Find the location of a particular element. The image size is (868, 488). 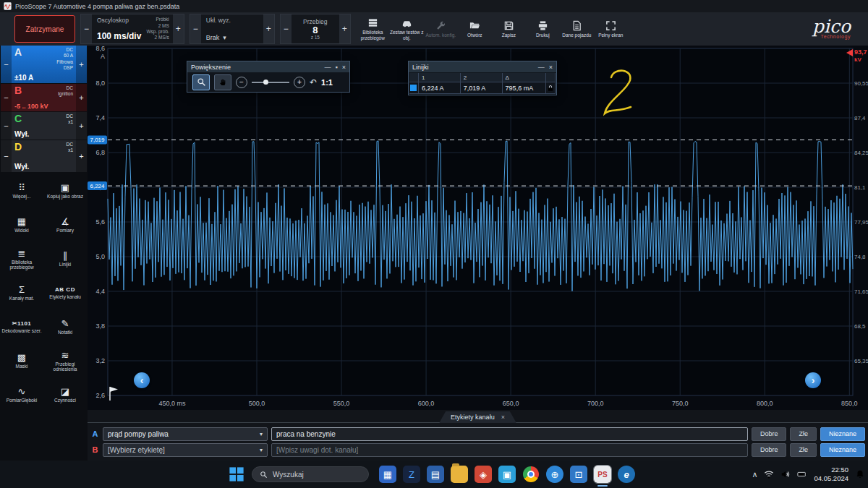

channel-b-panel: − B DCIgnition -5 .. 100 kV + is located at coordinates (43, 98).